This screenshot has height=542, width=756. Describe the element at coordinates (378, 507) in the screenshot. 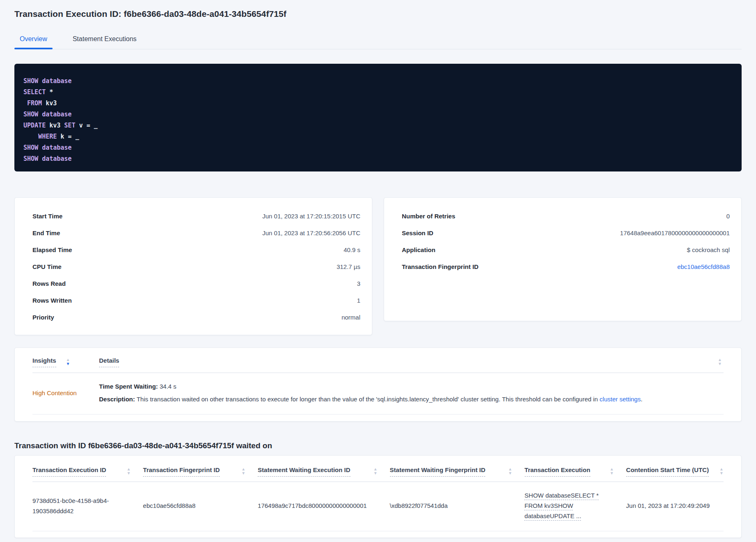

I see `table-row: 9738d051-bc0e-4158-a9b4-1903586ddd42 ebc…` at that location.